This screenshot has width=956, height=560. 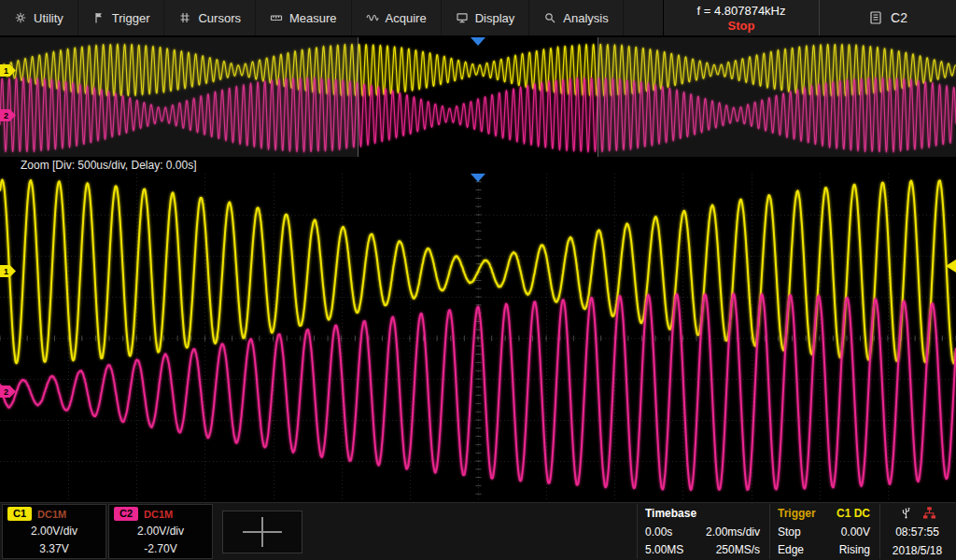 What do you see at coordinates (887, 18) in the screenshot?
I see `active-channel-button: C2` at bounding box center [887, 18].